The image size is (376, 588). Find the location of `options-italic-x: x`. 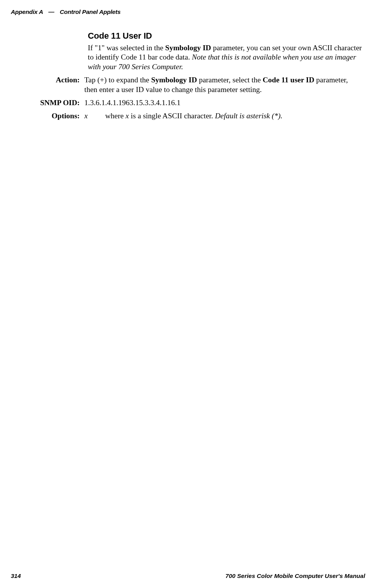

options-italic-x: x is located at coordinates (128, 116).